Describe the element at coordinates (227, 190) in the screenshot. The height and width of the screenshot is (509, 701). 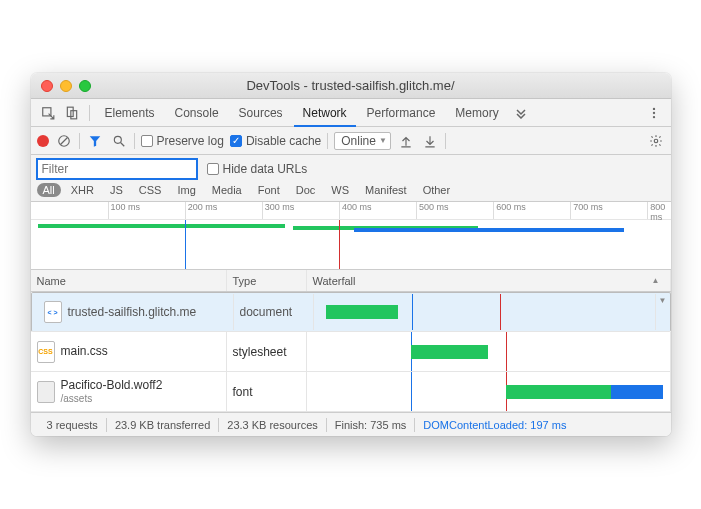
I see `filter-chip-media: Media` at that location.